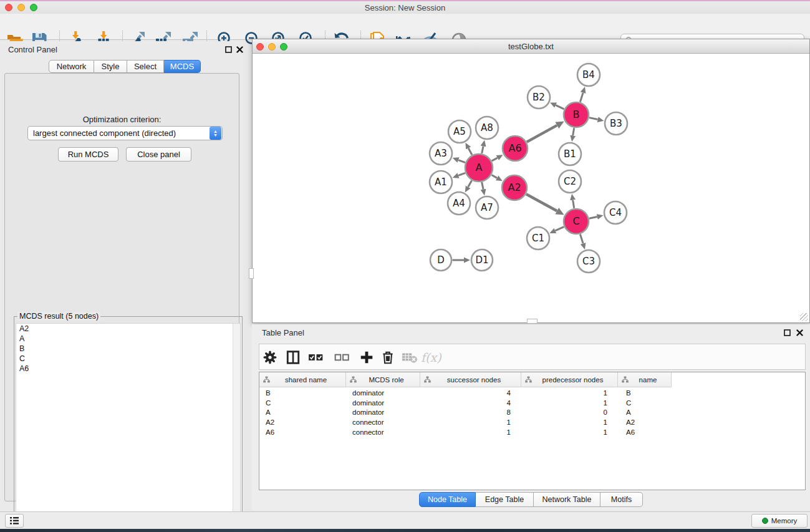 The image size is (810, 532). Describe the element at coordinates (367, 357) in the screenshot. I see `add-column-button` at that location.